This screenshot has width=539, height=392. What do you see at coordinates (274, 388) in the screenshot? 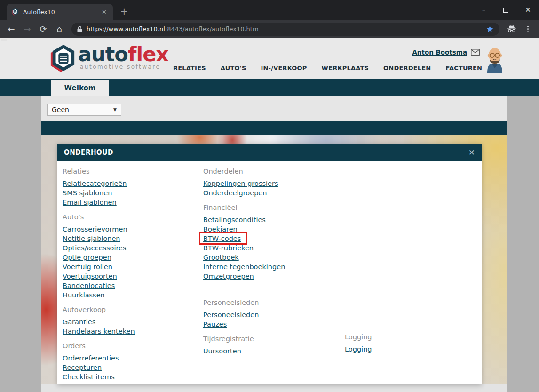
I see `bottom-strip` at bounding box center [274, 388].